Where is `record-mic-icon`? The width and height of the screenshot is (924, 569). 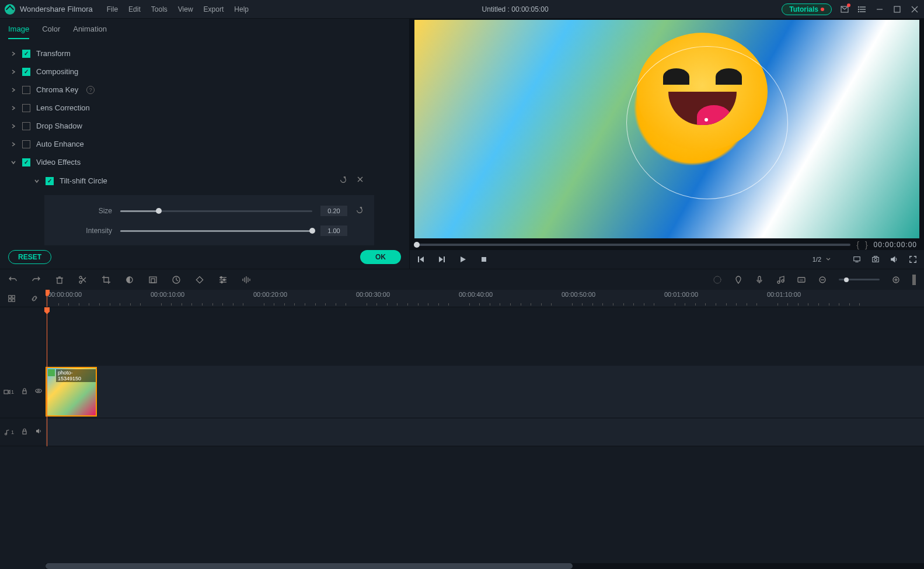 record-mic-icon is located at coordinates (759, 280).